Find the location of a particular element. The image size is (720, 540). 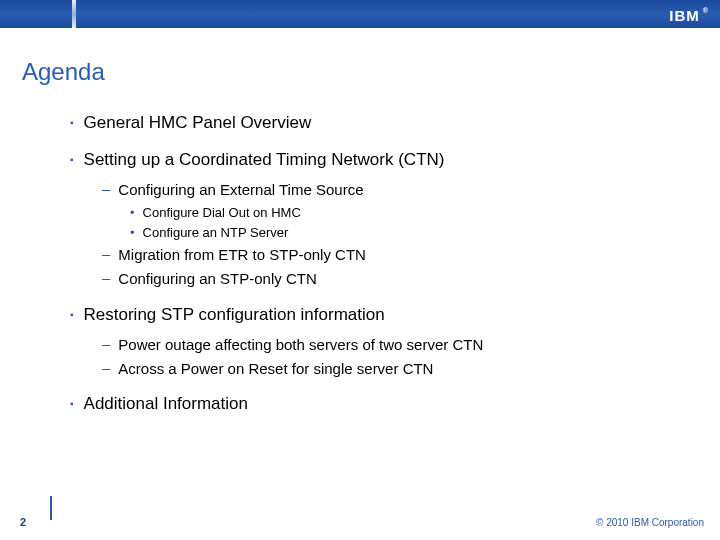

bullet-text: Configuring an External Time Source is located at coordinates (240, 190).